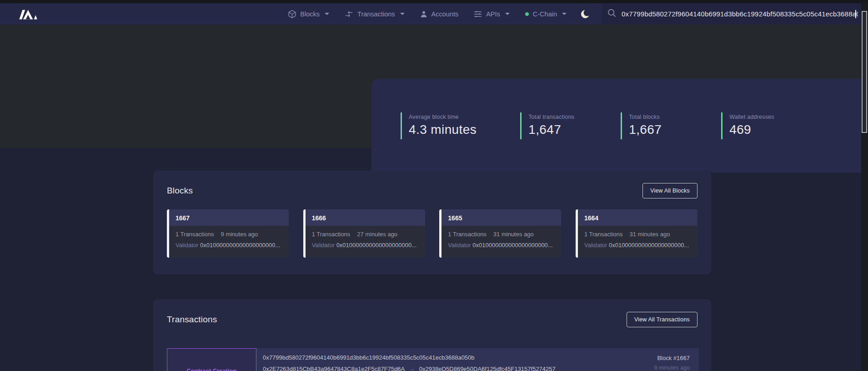  What do you see at coordinates (478, 14) in the screenshot?
I see `sliders-icon` at bounding box center [478, 14].